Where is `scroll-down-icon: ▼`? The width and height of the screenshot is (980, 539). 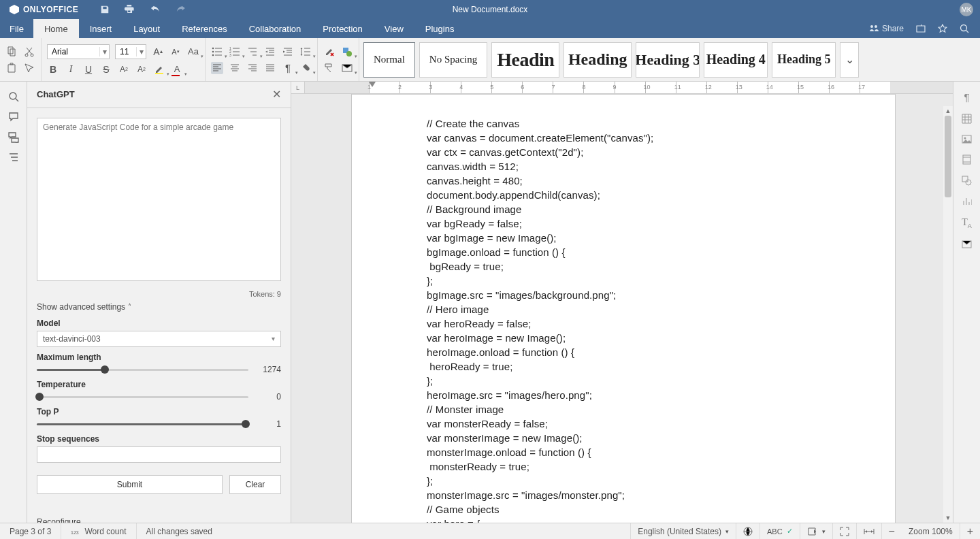 scroll-down-icon: ▼ is located at coordinates (948, 518).